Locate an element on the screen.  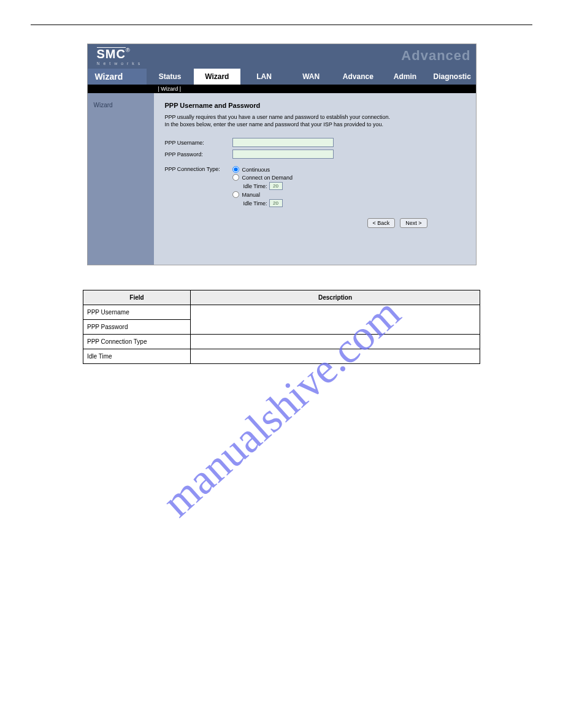
sidebar-item-wizard: Wizard is located at coordinates (121, 105).